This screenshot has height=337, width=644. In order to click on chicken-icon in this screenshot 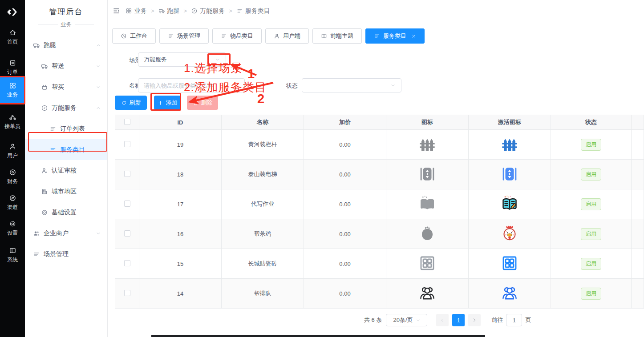, I will do `click(427, 233)`.